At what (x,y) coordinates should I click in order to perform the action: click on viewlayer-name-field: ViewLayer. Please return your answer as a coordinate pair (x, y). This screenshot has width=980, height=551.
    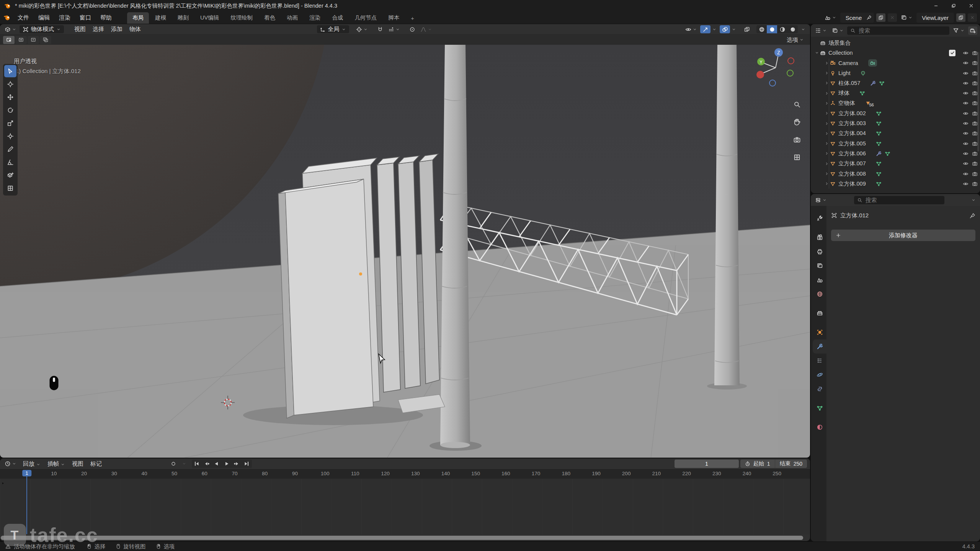
    Looking at the image, I should click on (935, 18).